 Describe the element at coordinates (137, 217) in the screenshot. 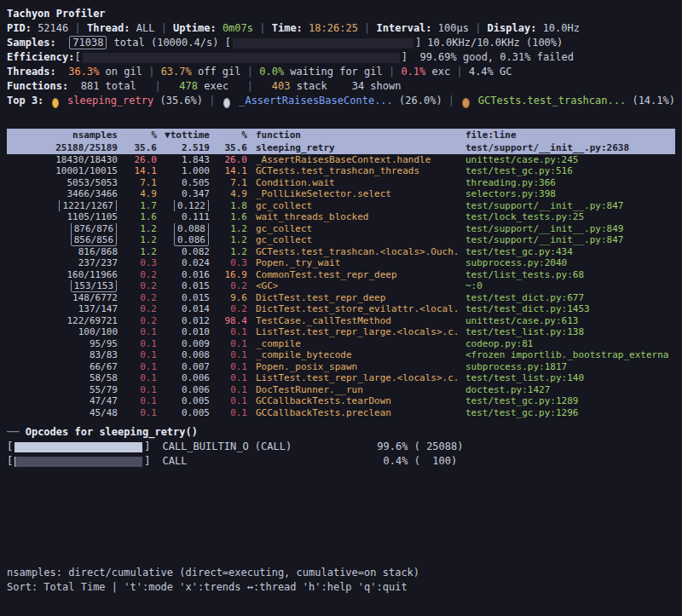

I see `cell-pct-direct: 1.6` at that location.